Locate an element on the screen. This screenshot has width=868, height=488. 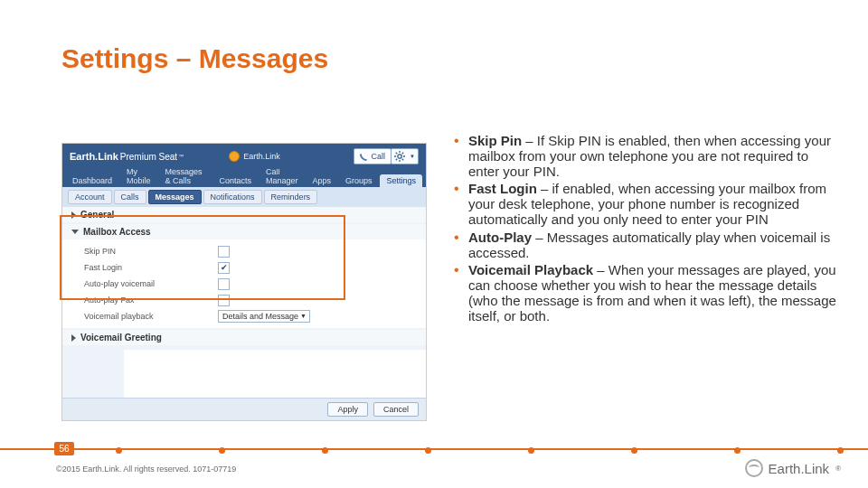
subtab-calls: Calls is located at coordinates (130, 197).